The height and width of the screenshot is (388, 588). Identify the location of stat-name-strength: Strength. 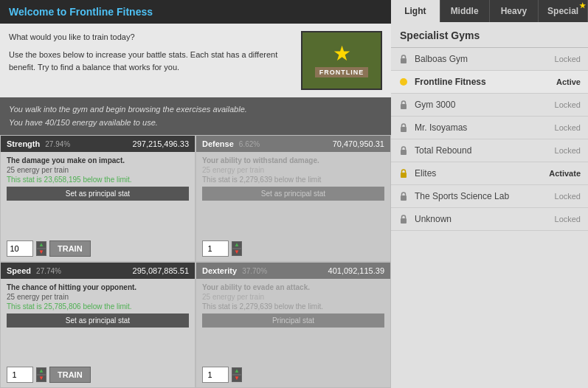
(24, 144).